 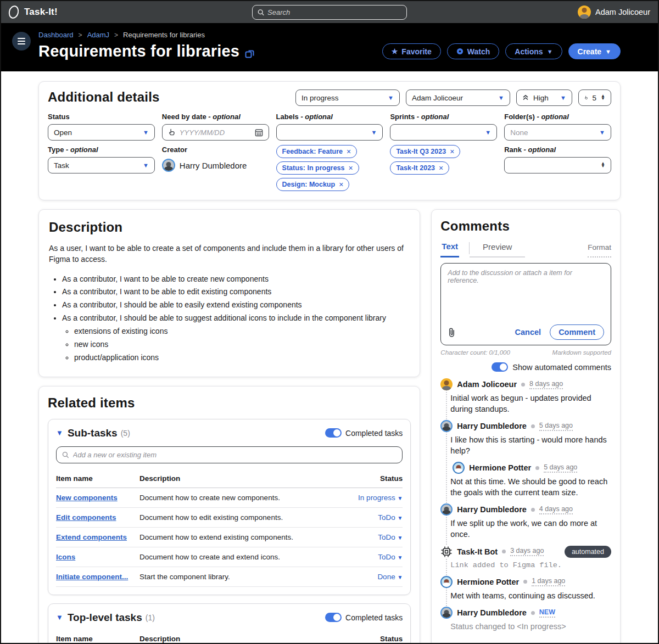 I want to click on col-description: Description, so click(x=241, y=638).